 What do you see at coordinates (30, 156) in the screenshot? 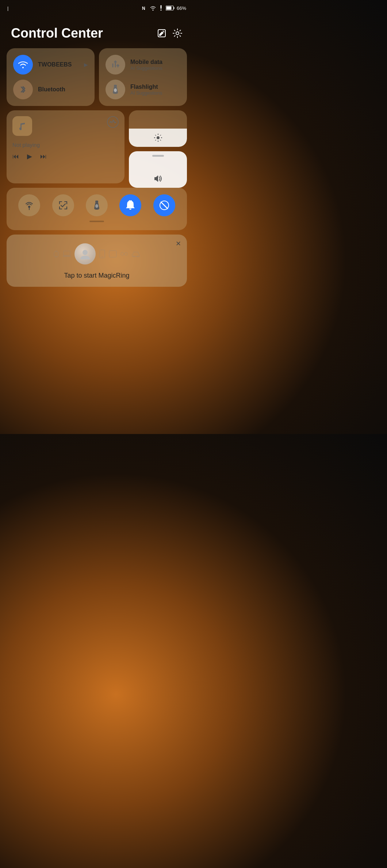
I see `play-button: ▶` at bounding box center [30, 156].